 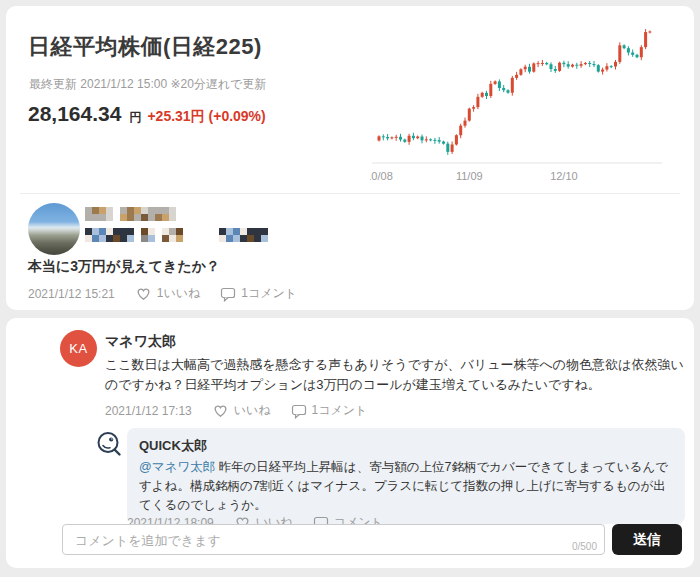 What do you see at coordinates (406, 476) in the screenshot?
I see `reply-bubble: QUICK太郎 @マネワ太郎 昨年の日経平均上昇幅は、寄与額の上位7銘柄でカバー…` at bounding box center [406, 476].